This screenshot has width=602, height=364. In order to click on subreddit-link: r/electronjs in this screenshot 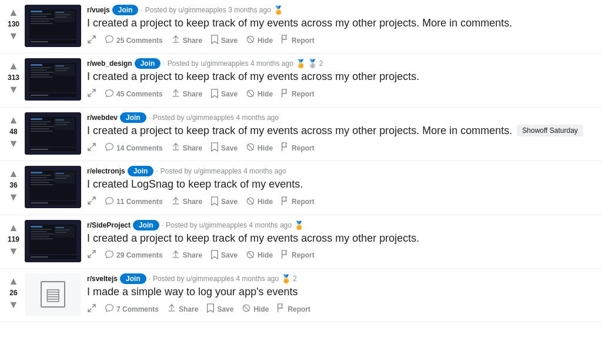, I will do `click(106, 171)`.